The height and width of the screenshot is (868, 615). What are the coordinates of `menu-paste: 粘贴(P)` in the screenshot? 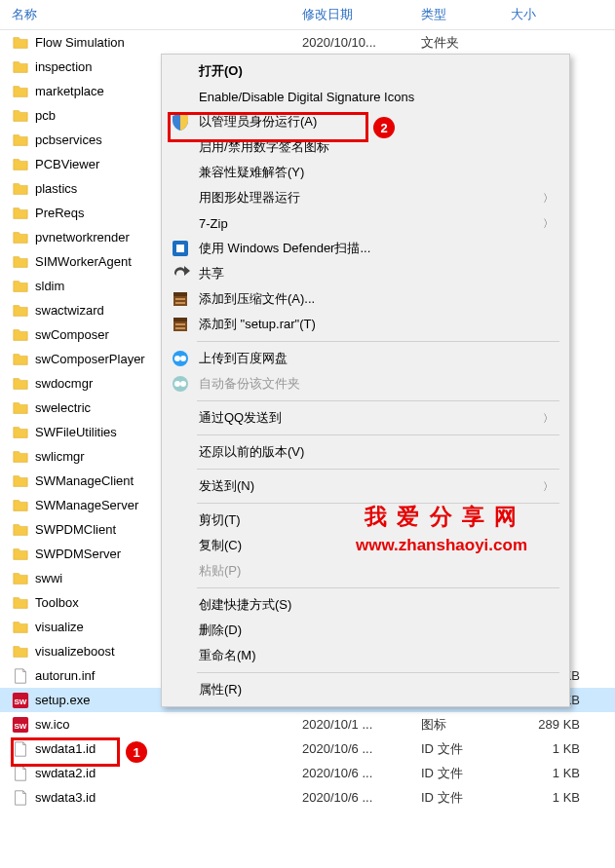 It's located at (365, 571).